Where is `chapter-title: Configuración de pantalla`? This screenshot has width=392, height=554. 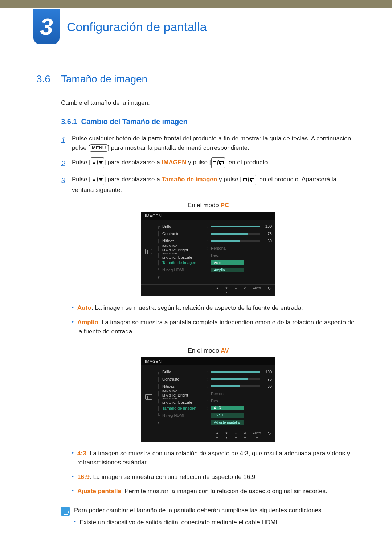
chapter-title: Configuración de pantalla is located at coordinates (137, 27).